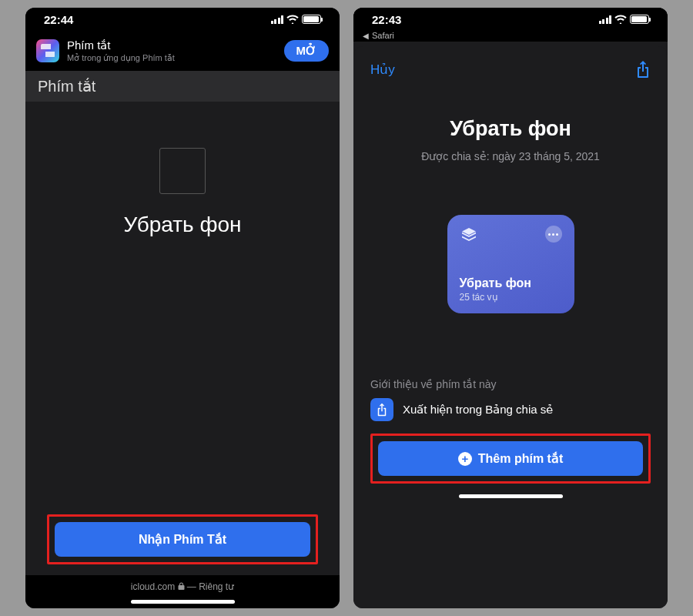  What do you see at coordinates (511, 156) in the screenshot?
I see `shared-date: Được chia sẻ: ngày 23 tháng 5, 2021` at bounding box center [511, 156].